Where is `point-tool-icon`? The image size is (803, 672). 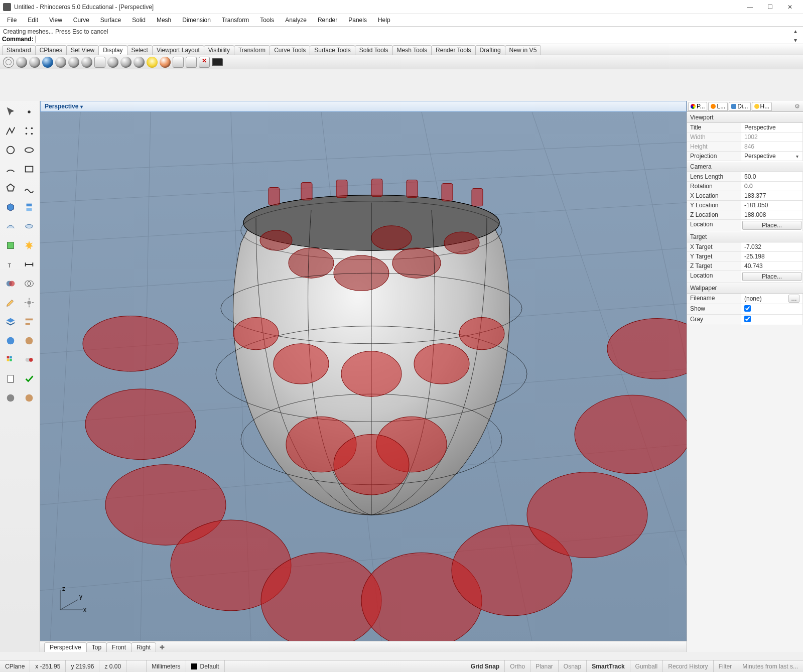
point-tool-icon is located at coordinates (29, 112).